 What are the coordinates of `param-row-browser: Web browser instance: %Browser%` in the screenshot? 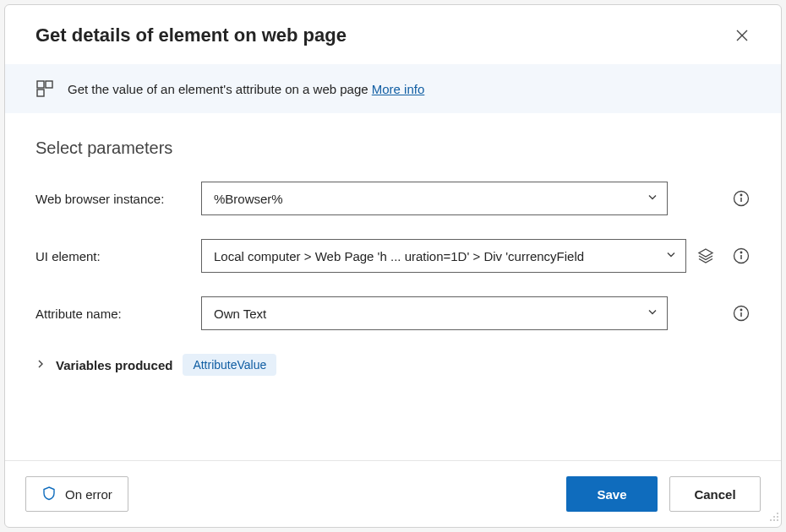 It's located at (393, 198).